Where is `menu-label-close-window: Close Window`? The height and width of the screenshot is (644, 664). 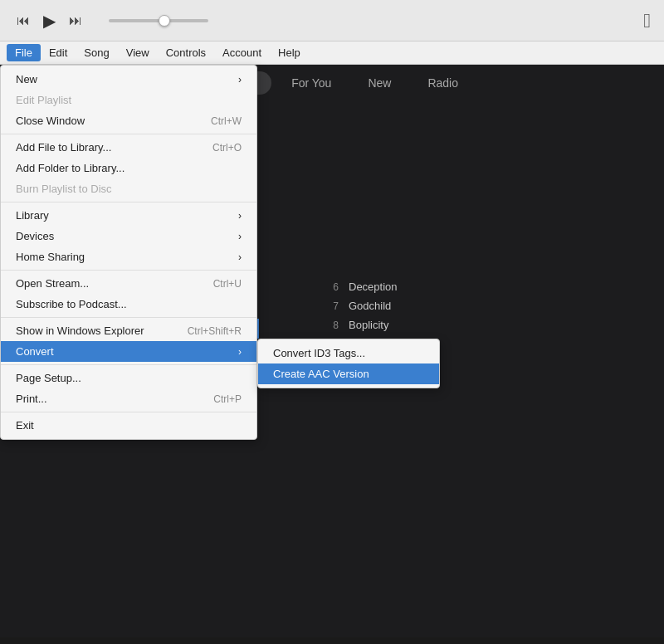
menu-label-close-window: Close Window is located at coordinates (50, 121).